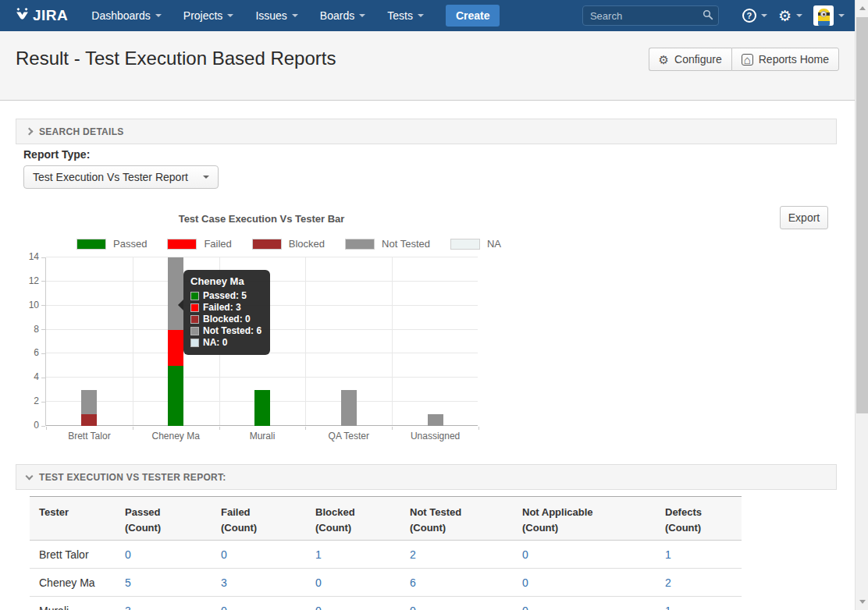  What do you see at coordinates (406, 16) in the screenshot?
I see `nav-item-tests: Tests` at bounding box center [406, 16].